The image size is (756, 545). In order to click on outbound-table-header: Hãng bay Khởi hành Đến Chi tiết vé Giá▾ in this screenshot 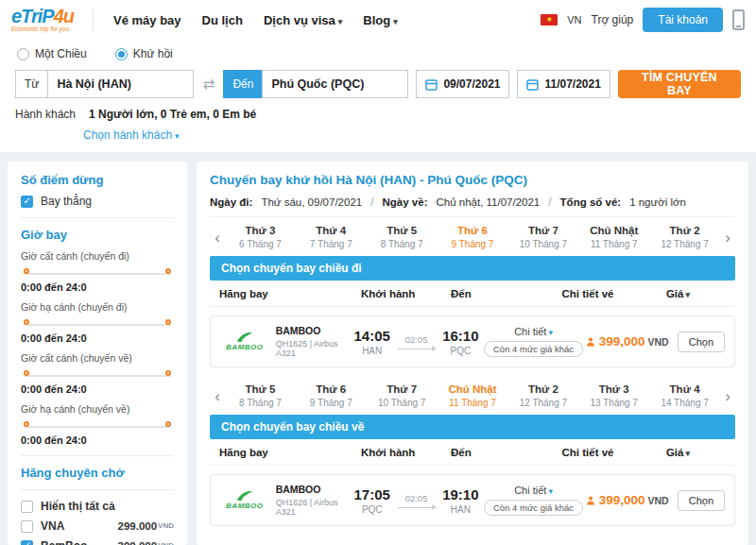, I will do `click(472, 294)`.